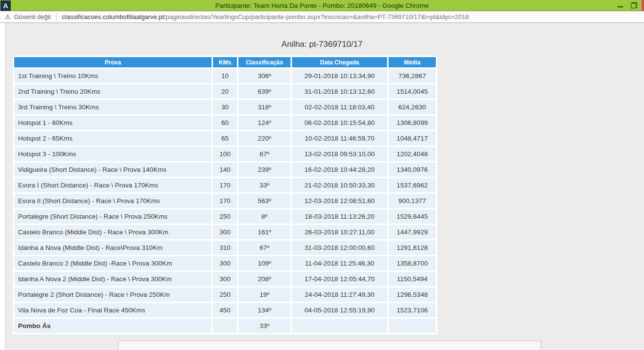  What do you see at coordinates (113, 217) in the screenshot?
I see `cell-prova: Portalegre (Short Distance) - Race \ Pro…` at bounding box center [113, 217].